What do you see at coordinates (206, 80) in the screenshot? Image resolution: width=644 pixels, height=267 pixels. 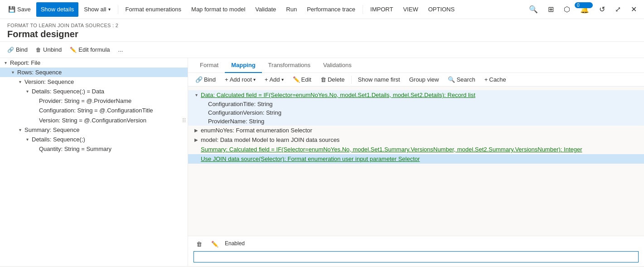 I see `bind-right-button: 🔗 Bind` at bounding box center [206, 80].